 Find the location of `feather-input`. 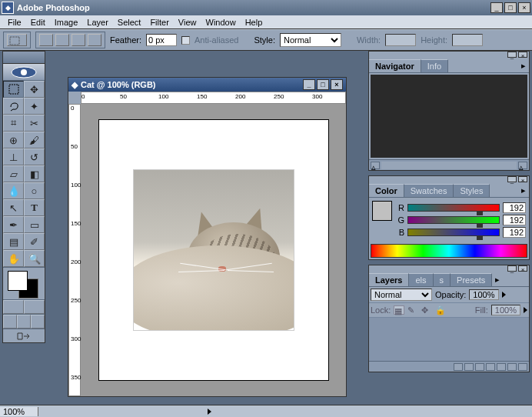

feather-input is located at coordinates (161, 40).